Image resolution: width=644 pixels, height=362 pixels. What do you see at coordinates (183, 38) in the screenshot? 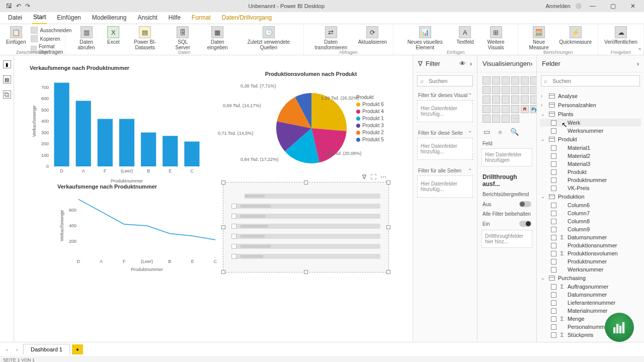
I see `sql-button: 🗄SQL Server` at bounding box center [183, 38].